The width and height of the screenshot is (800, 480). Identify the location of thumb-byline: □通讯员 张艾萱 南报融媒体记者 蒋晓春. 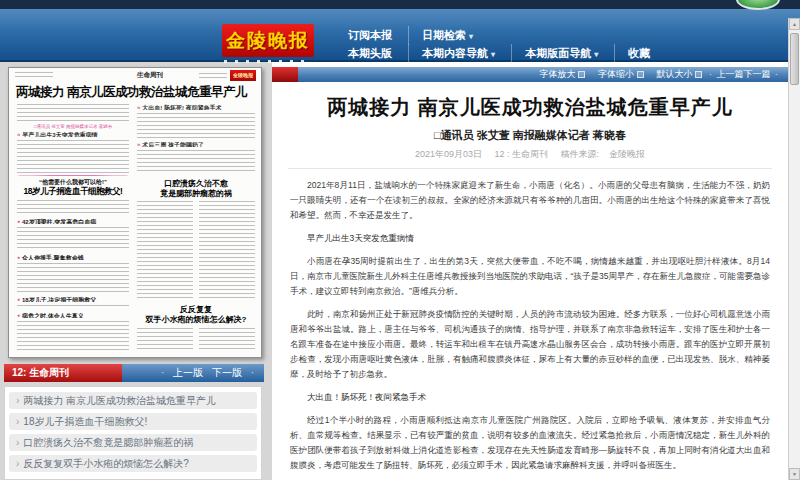
(73, 126).